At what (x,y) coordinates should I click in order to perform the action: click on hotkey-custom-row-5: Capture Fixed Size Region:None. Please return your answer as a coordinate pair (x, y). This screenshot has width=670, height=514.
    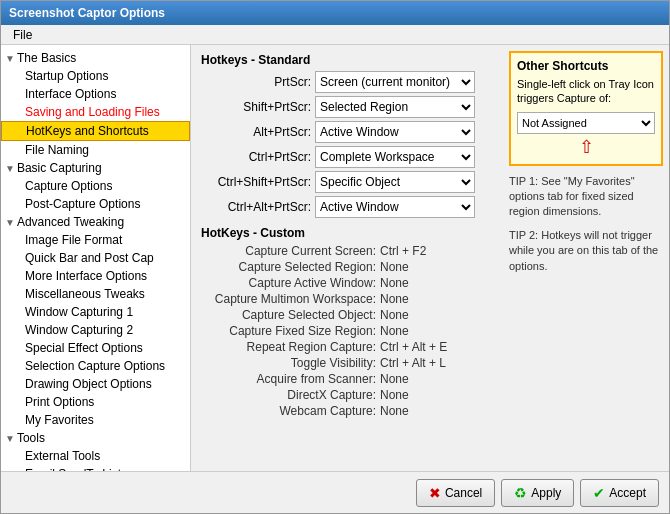
    Looking at the image, I should click on (355, 331).